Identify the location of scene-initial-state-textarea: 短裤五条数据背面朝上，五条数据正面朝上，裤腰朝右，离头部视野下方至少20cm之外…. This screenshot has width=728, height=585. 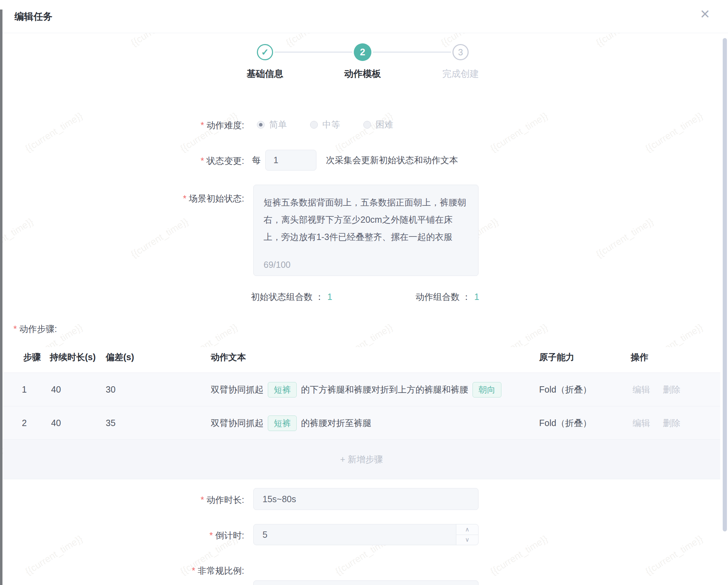
(366, 230).